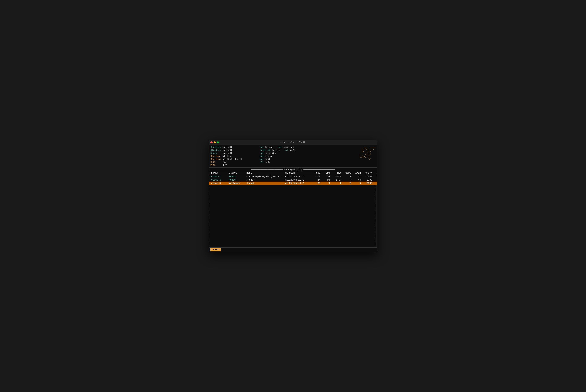 This screenshot has width=586, height=392. What do you see at coordinates (267, 162) in the screenshot?
I see `shortcut-label-help: Help` at bounding box center [267, 162].